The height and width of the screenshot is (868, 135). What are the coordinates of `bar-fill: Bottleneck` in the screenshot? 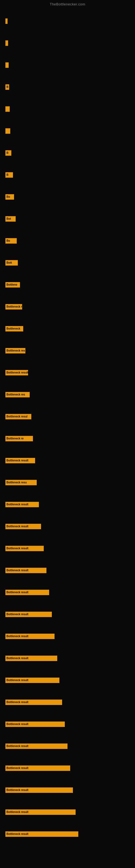 It's located at (14, 329).